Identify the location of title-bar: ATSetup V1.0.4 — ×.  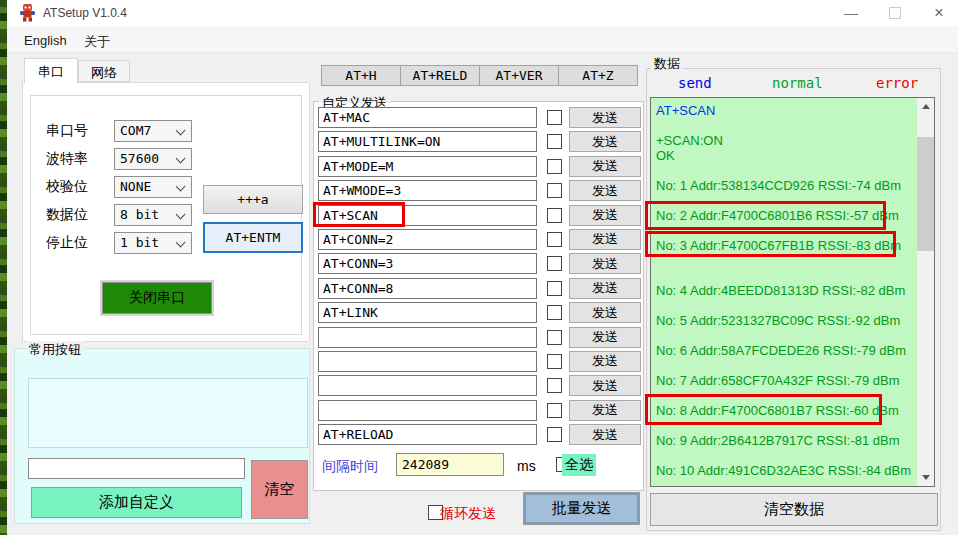
(482, 13).